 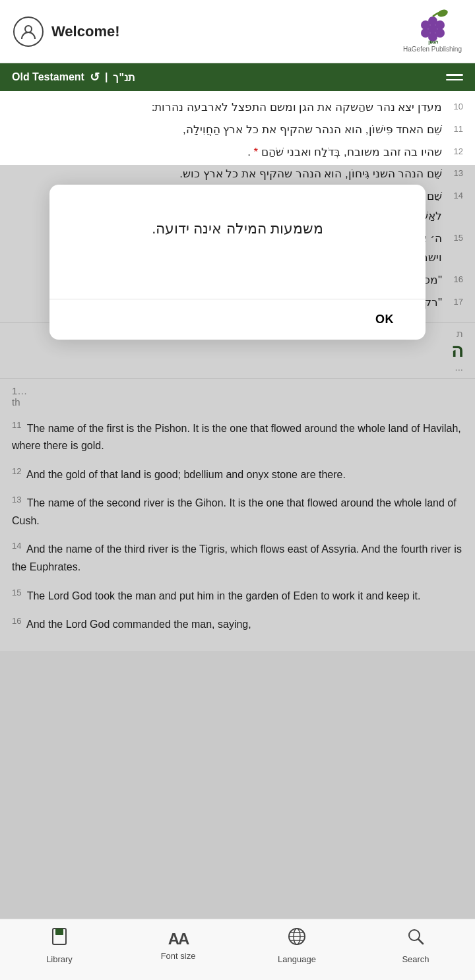 I want to click on dialog-message: משמעות המילה אינה ידועה., so click(x=238, y=228).